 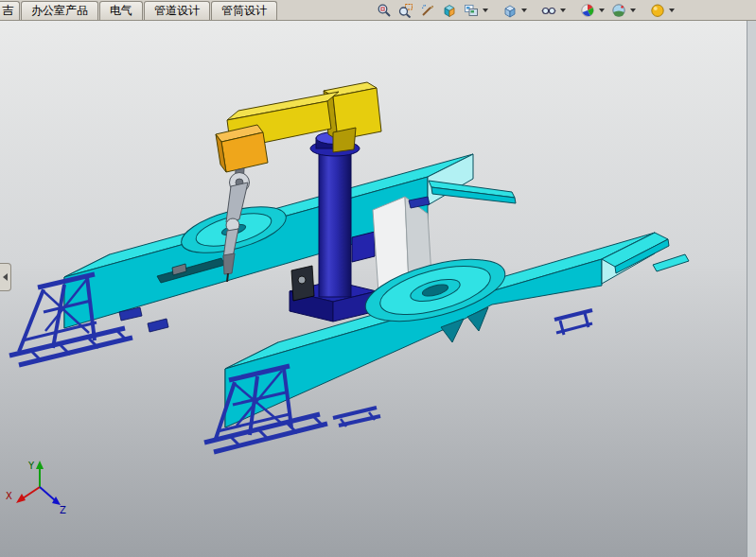 I want to click on tab-partial-label: 吉, so click(x=8, y=10).